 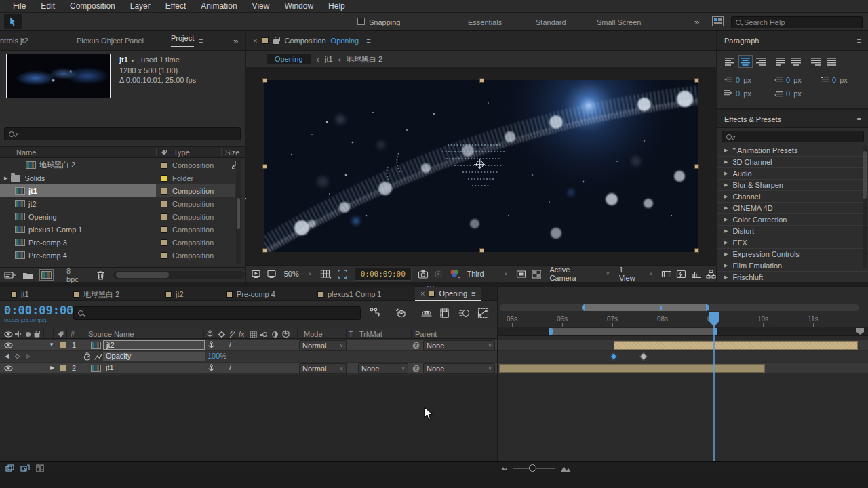 What do you see at coordinates (117, 243) in the screenshot?
I see `project-row-precomp3: Pre-comp 3 Composition` at bounding box center [117, 243].